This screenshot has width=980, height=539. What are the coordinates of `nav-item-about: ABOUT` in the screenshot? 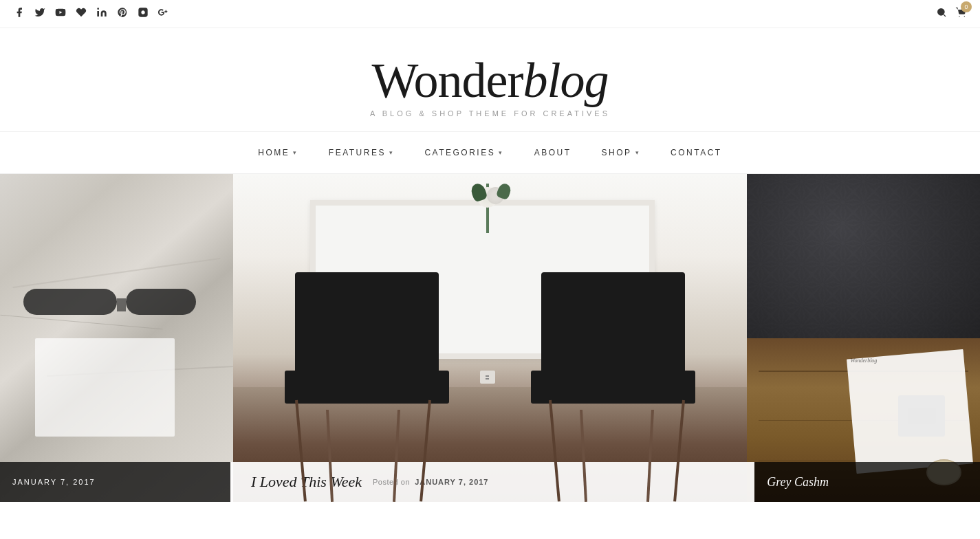 It's located at (553, 153).